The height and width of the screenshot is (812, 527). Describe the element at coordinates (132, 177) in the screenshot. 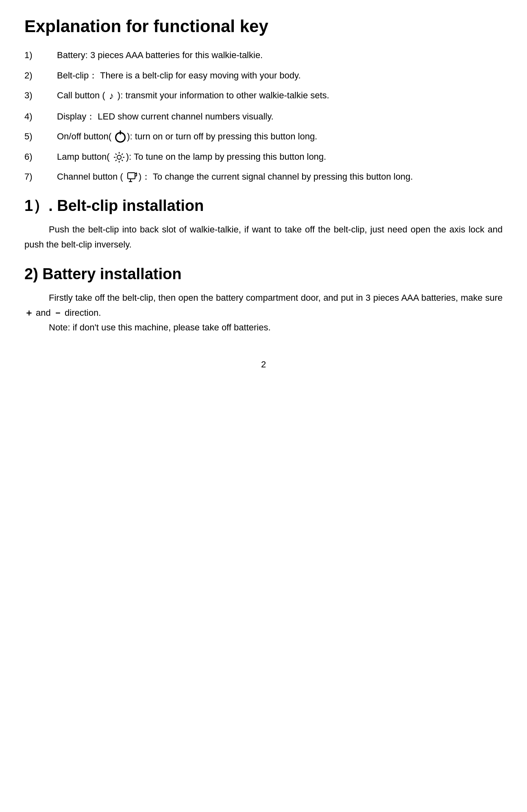

I see `channel-icon` at that location.